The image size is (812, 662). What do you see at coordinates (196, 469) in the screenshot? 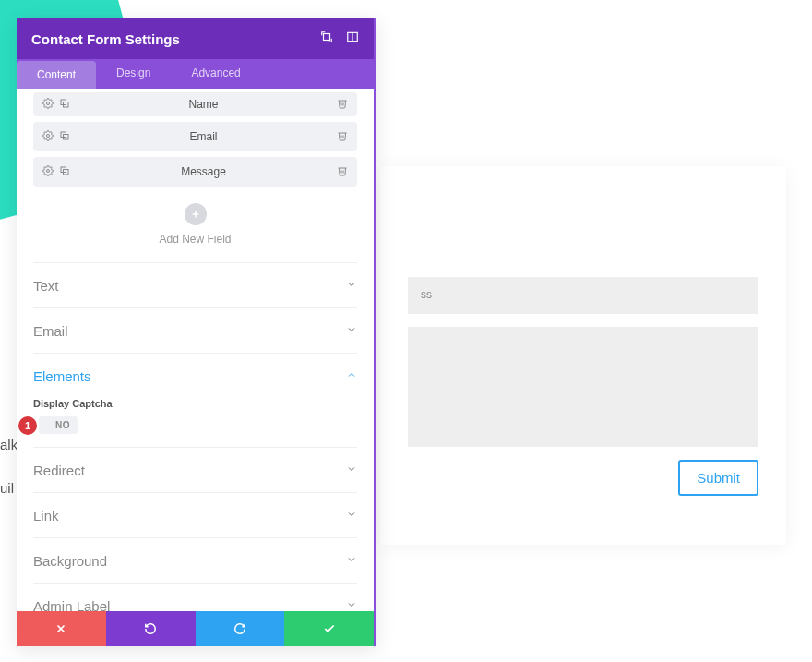
I see `section-redirect: Redirect` at bounding box center [196, 469].